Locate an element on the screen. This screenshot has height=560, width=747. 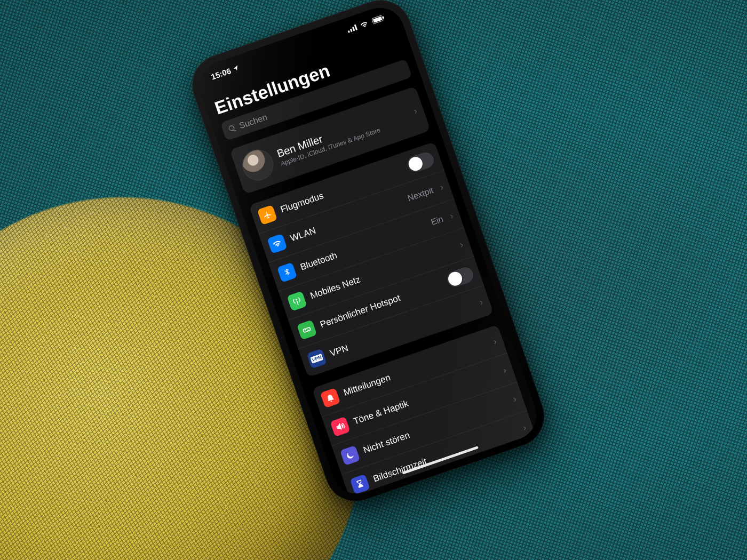
moon-icon is located at coordinates (350, 455).